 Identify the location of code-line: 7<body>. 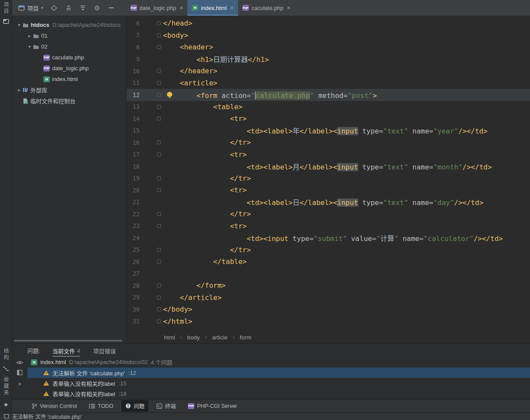
(328, 36).